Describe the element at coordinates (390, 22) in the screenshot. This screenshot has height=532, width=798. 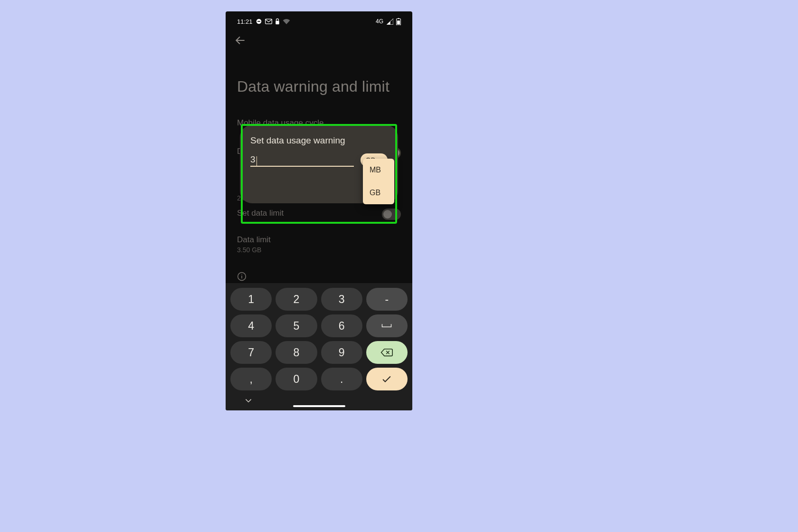
I see `signal-icon` at that location.